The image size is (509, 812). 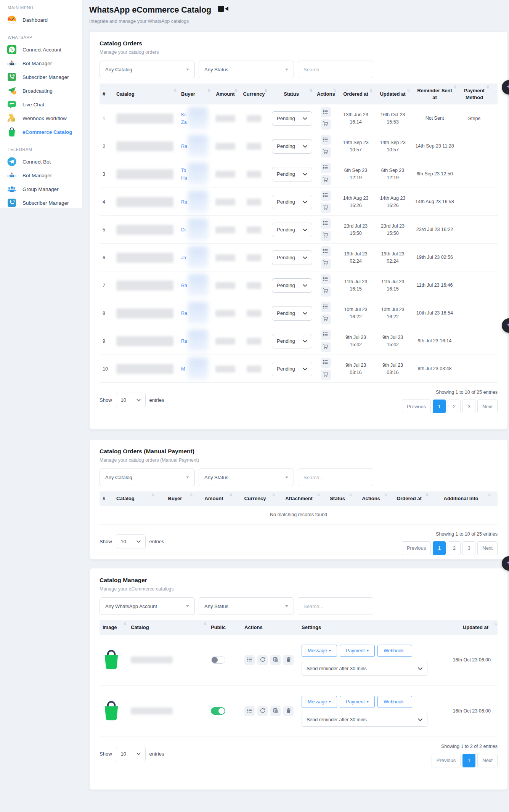 I want to click on sidebar-item-connect-account: Connect Account, so click(x=41, y=50).